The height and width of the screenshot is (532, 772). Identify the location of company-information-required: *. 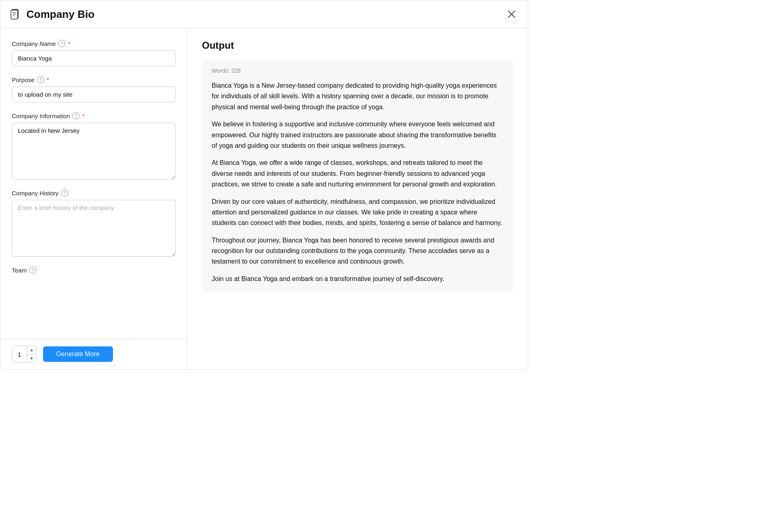
(83, 116).